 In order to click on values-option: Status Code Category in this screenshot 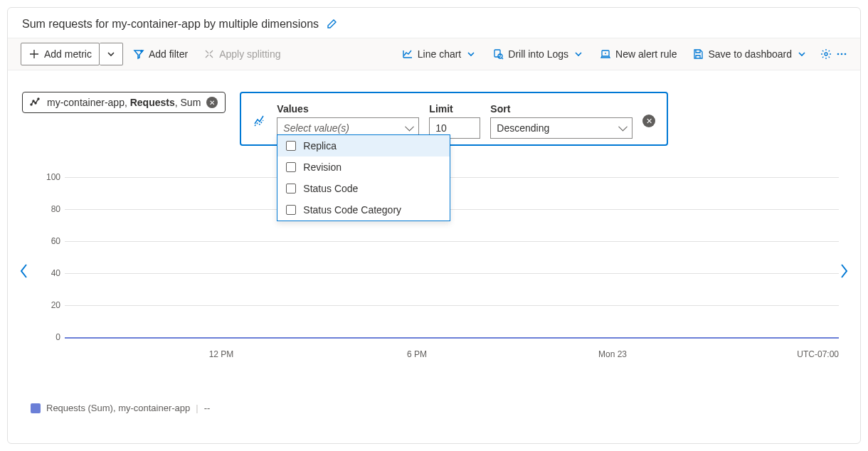, I will do `click(364, 210)`.